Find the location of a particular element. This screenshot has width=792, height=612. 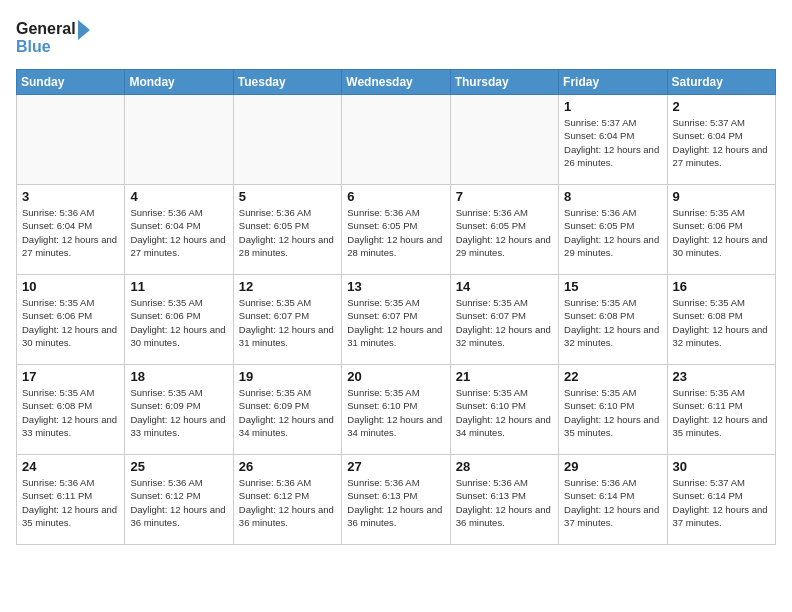

calendar-cell: 5Sunrise: 5:36 AM Sunset: 6:05 PM Daylig… is located at coordinates (287, 230).